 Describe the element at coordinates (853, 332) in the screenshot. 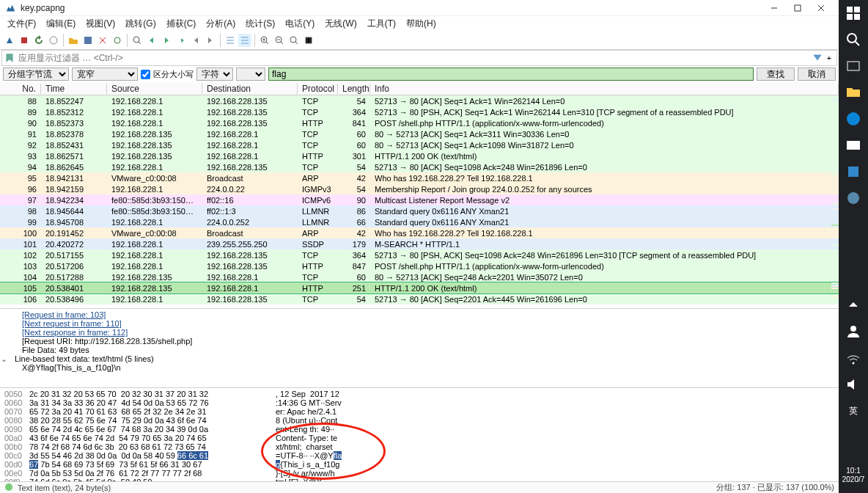

I see `people-icon` at that location.